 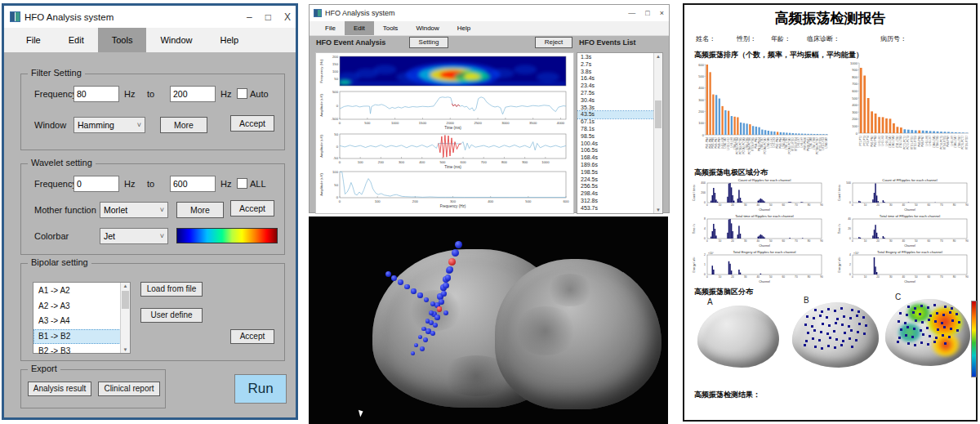 I want to click on svg-text: 4, so click(x=850, y=255).